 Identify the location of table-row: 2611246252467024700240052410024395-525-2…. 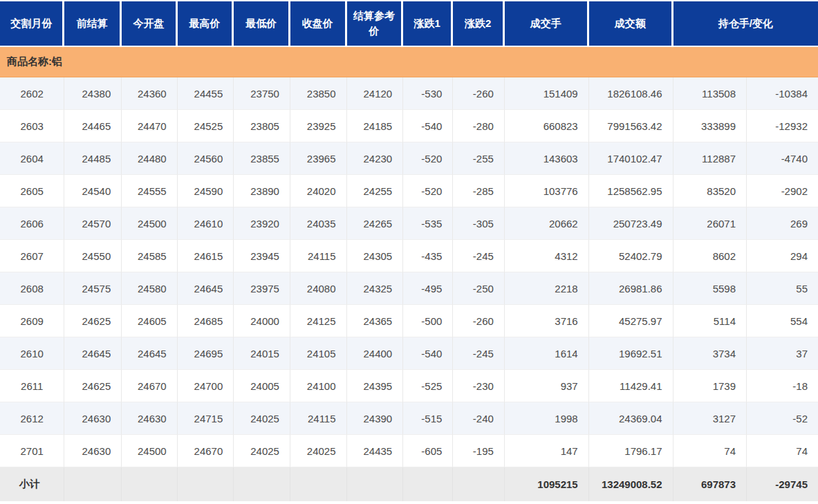
(409, 386).